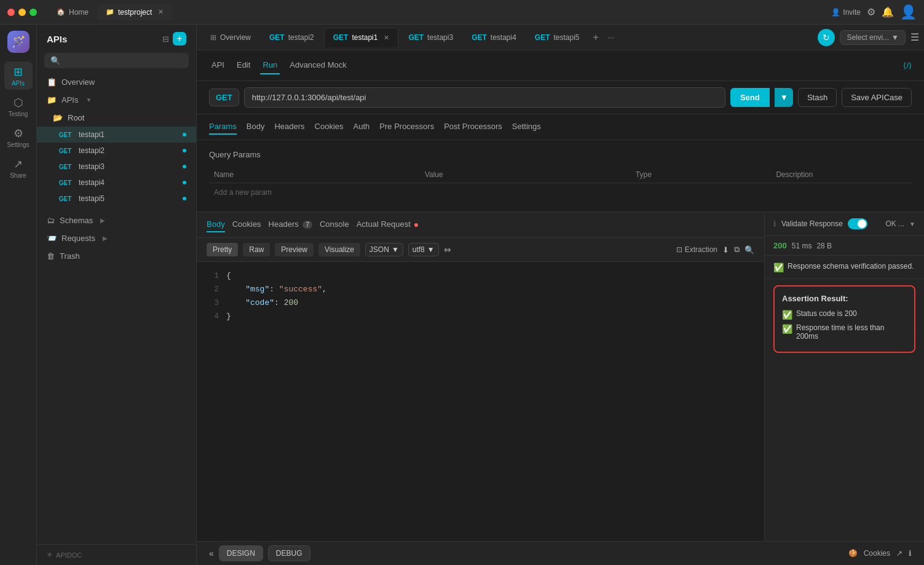  Describe the element at coordinates (318, 65) in the screenshot. I see `tab-advanced-mock: Advanced Mock` at that location.